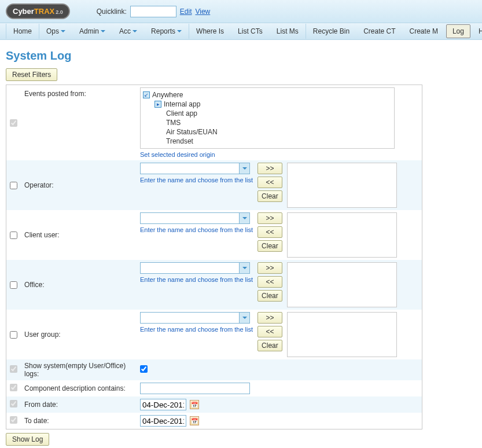 The height and width of the screenshot is (448, 482). Describe the element at coordinates (44, 12) in the screenshot. I see `logo-text-accent: TRAX` at that location.